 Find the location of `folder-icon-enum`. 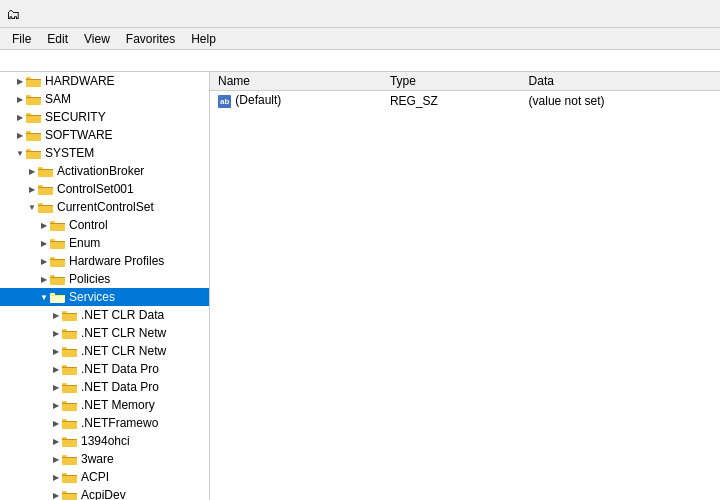

folder-icon-enum is located at coordinates (58, 243).